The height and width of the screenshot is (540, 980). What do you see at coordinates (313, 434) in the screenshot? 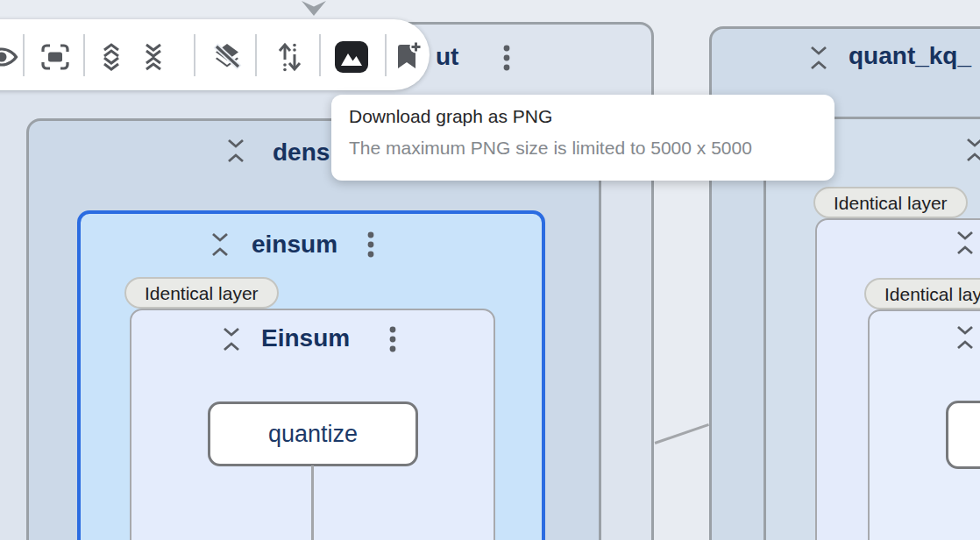
I see `op-node-quantize: quantize` at bounding box center [313, 434].